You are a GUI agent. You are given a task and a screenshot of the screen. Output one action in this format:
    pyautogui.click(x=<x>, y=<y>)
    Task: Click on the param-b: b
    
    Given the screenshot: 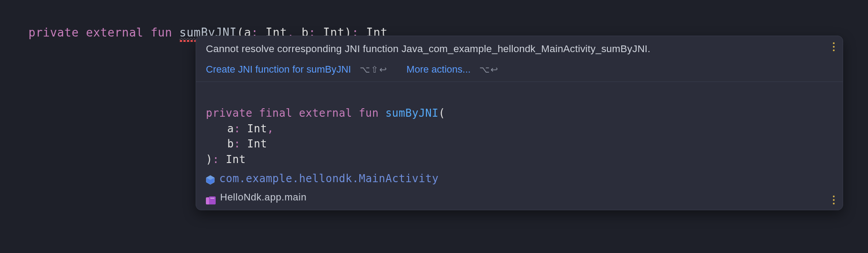 What is the action you would take?
    pyautogui.click(x=230, y=144)
    